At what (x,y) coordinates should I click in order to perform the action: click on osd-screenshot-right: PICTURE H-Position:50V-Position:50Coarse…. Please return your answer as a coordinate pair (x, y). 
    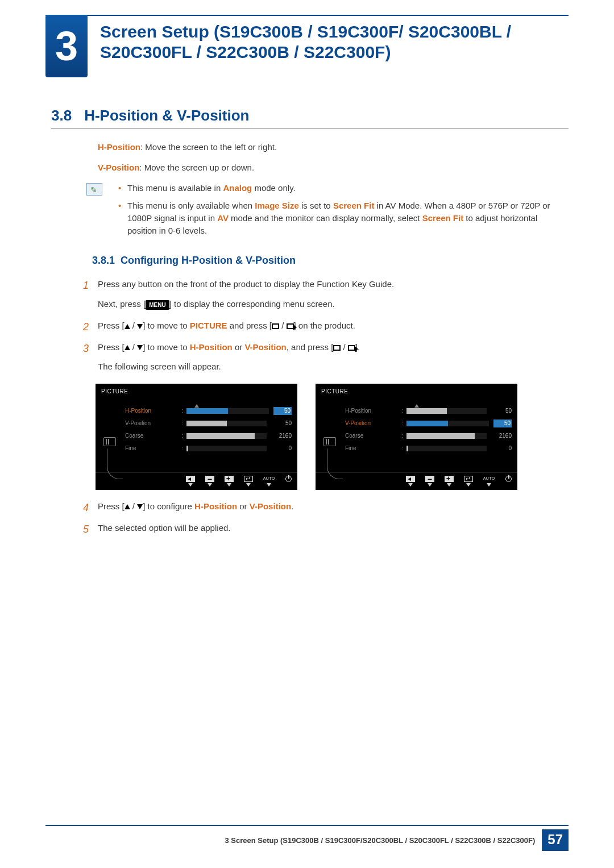
    Looking at the image, I should click on (416, 437).